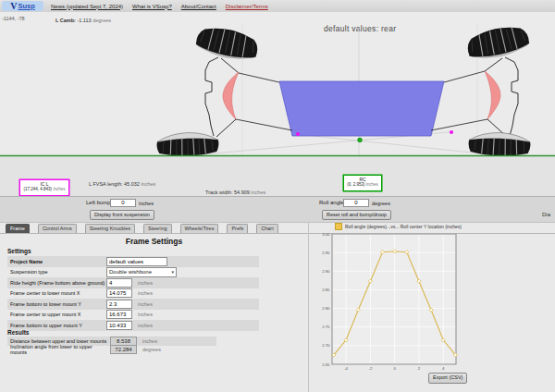 Image resolution: width=555 pixels, height=392 pixels. What do you see at coordinates (133, 304) in the screenshot?
I see `form-row-lower-mount-y: Frame bottom to lower mount Y inches` at bounding box center [133, 304].